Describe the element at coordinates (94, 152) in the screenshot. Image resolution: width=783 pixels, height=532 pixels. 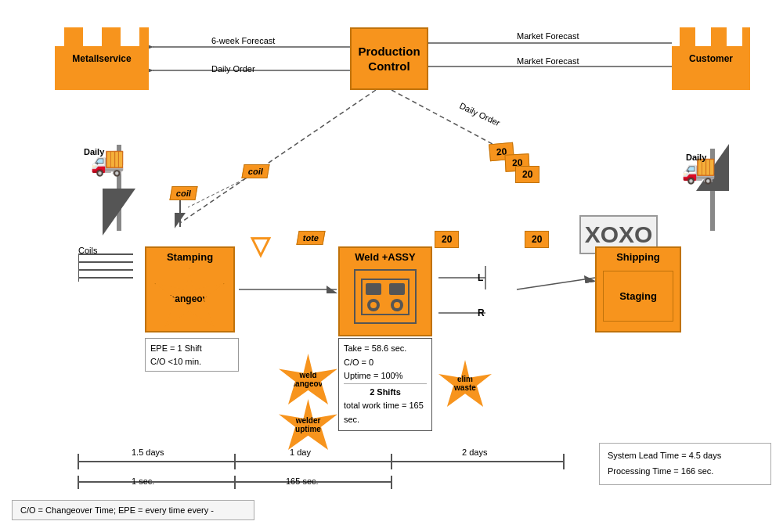
I see `left-truck-label: Daily` at that location.